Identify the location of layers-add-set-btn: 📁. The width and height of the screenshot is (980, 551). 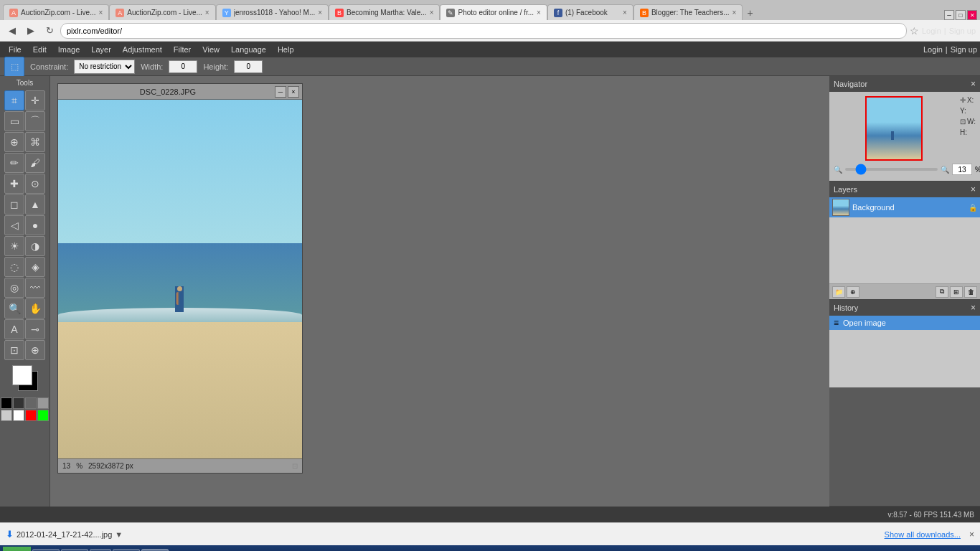
(839, 292).